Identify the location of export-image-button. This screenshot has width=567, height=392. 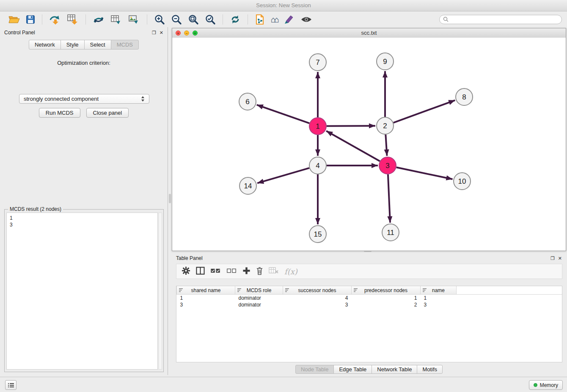
(134, 19).